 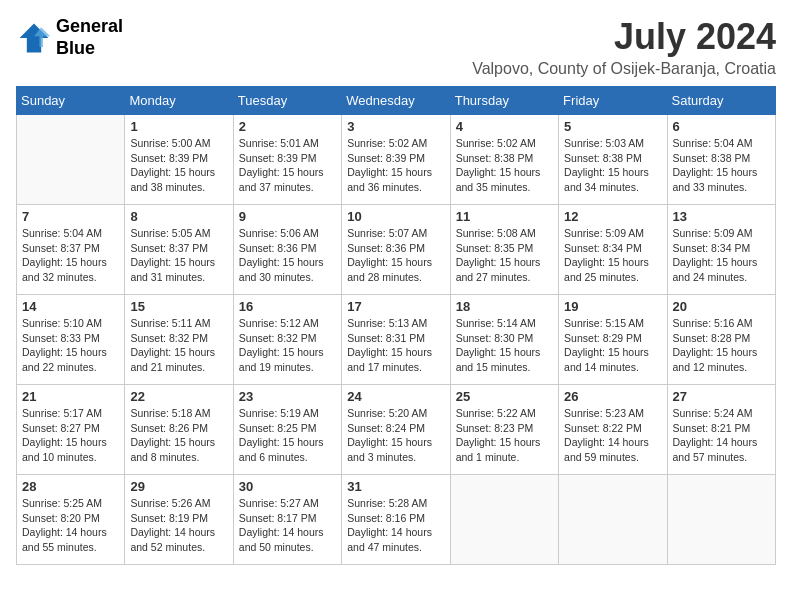 What do you see at coordinates (288, 166) in the screenshot?
I see `cell-info: Sunrise: 5:01 AMSunset: 8:39 PMDaylight:…` at bounding box center [288, 166].